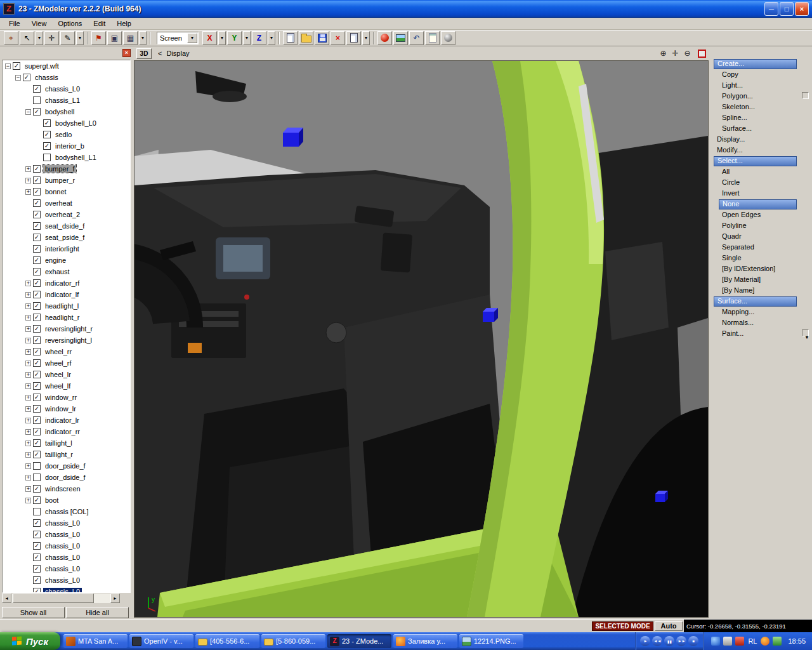  I want to click on menu-item-view: View, so click(39, 23).